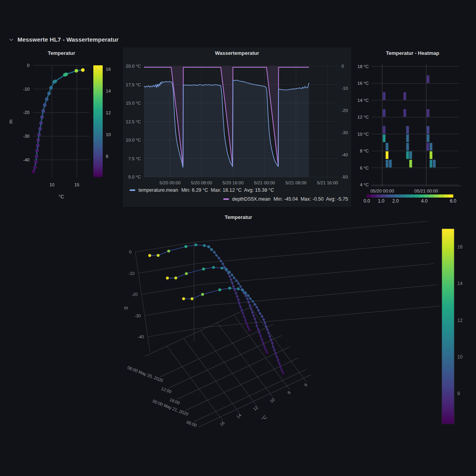 Image resolution: width=476 pixels, height=476 pixels. I want to click on y-tick-label: 18 °C, so click(363, 66).